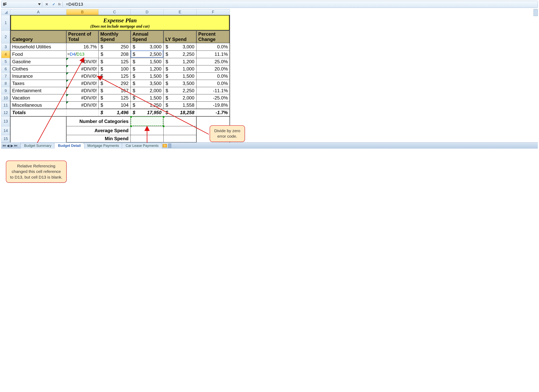 The width and height of the screenshot is (539, 392). I want to click on name-box: IF, so click(22, 4).